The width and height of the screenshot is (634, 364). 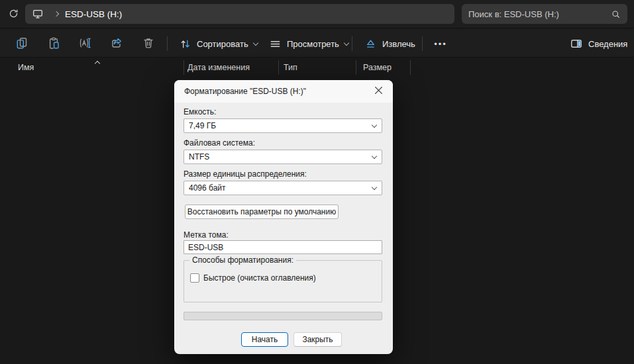 What do you see at coordinates (378, 91) in the screenshot?
I see `dialog-close-button` at bounding box center [378, 91].